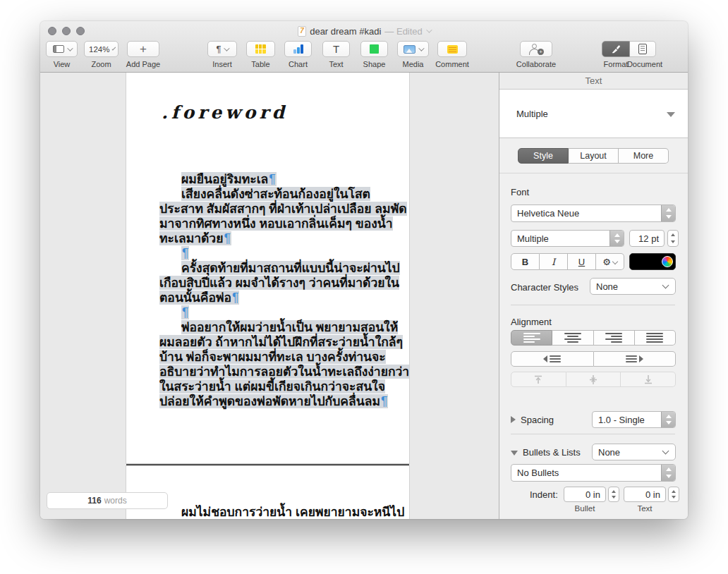 This screenshot has height=574, width=728. Describe the element at coordinates (673, 238) in the screenshot. I see `font-size-stepper` at that location.